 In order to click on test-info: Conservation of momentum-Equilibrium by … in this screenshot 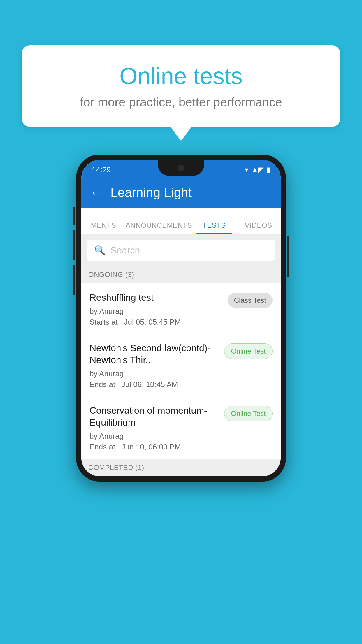, I will do `click(157, 428)`.